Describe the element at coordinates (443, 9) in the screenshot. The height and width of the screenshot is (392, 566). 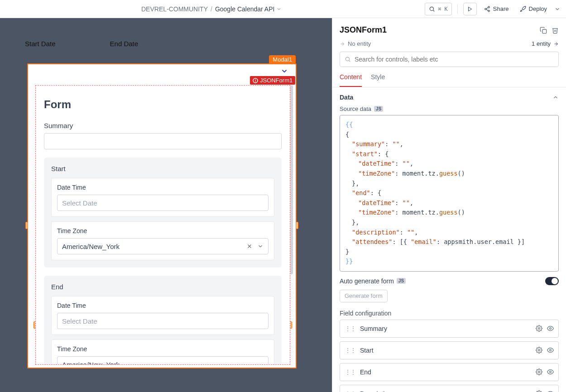
I see `search-shortcut: ⌘ K` at that location.